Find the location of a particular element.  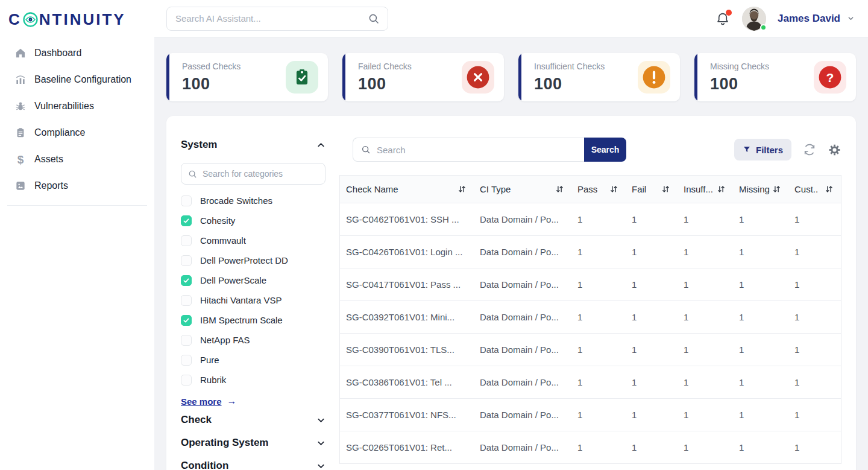

stat-card-insufficient: Insufficient Checks 100 is located at coordinates (599, 77).